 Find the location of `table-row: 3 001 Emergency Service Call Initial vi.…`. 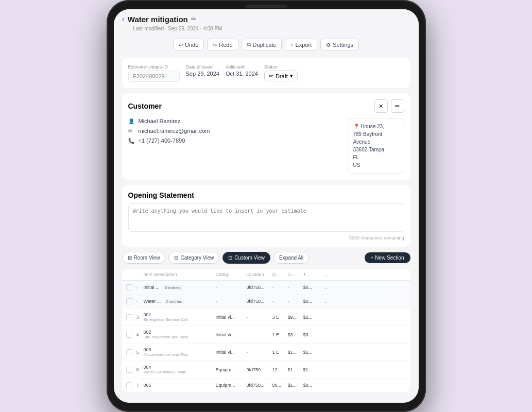

table-row: 3 001 Emergency Service Call Initial vi.… is located at coordinates (266, 317).